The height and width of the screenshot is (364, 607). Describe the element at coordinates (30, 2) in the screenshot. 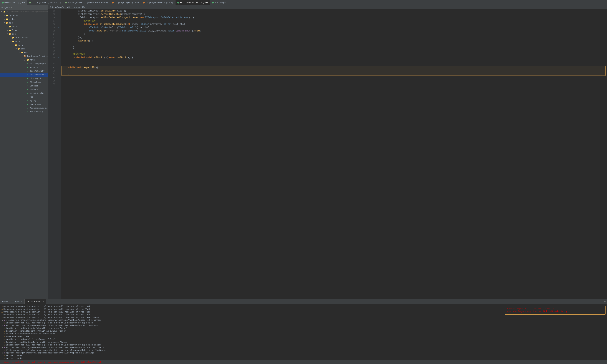

I see `tab-icon-build-gradle-src` at that location.